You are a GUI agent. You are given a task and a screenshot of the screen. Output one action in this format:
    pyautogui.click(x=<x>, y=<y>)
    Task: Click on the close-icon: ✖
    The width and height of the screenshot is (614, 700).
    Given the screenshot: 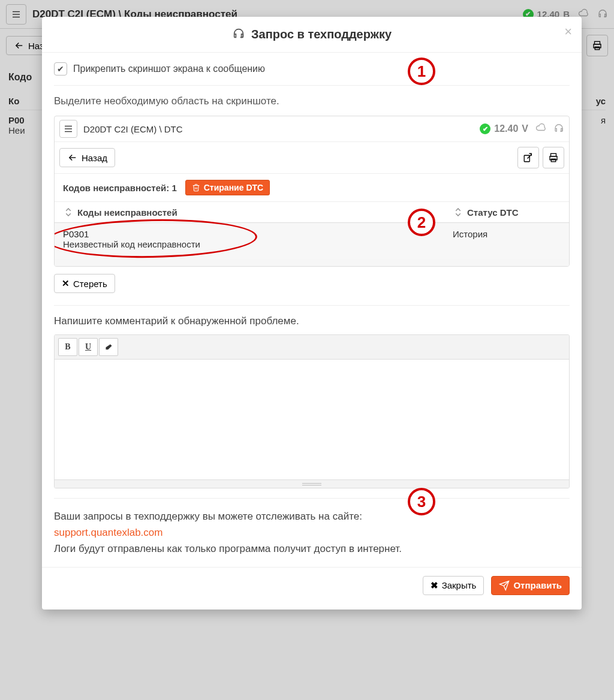 What is the action you would take?
    pyautogui.click(x=434, y=586)
    